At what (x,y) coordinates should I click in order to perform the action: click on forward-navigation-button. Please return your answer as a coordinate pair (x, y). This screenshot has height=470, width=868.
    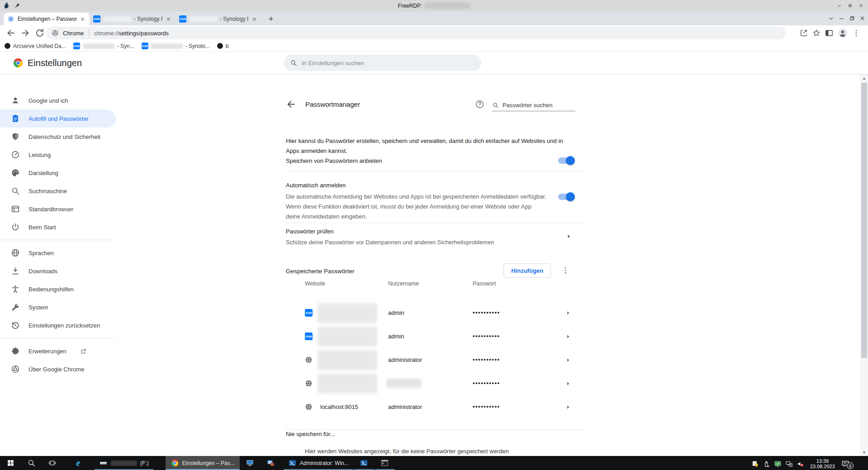
    Looking at the image, I should click on (25, 33).